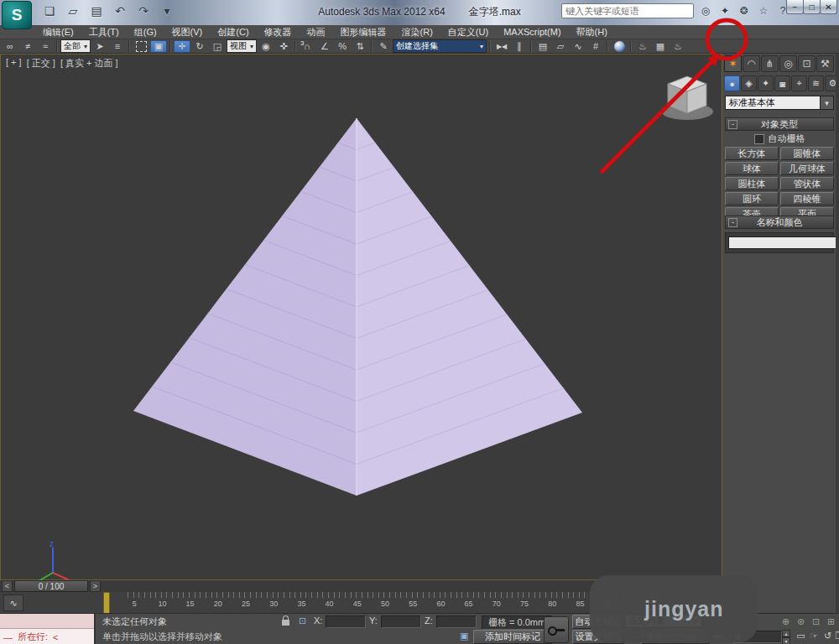 The height and width of the screenshot is (644, 839). I want to click on pan-icon: ☞, so click(814, 636).